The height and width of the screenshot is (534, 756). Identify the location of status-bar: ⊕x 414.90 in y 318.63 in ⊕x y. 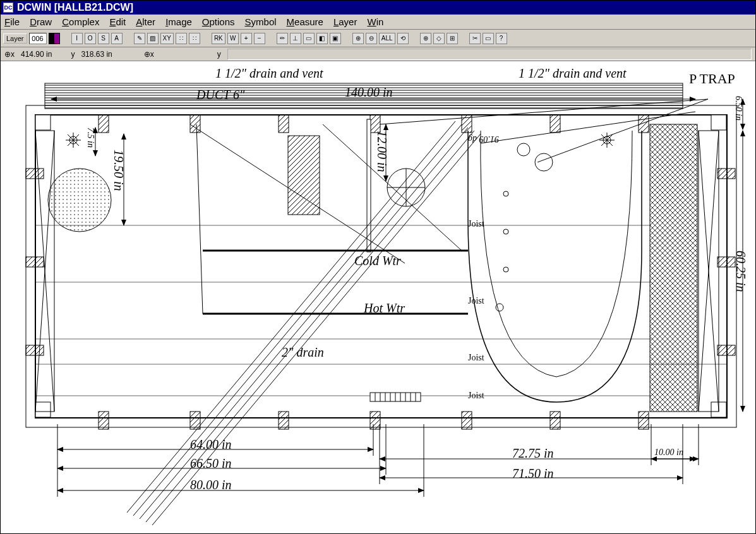
(378, 54).